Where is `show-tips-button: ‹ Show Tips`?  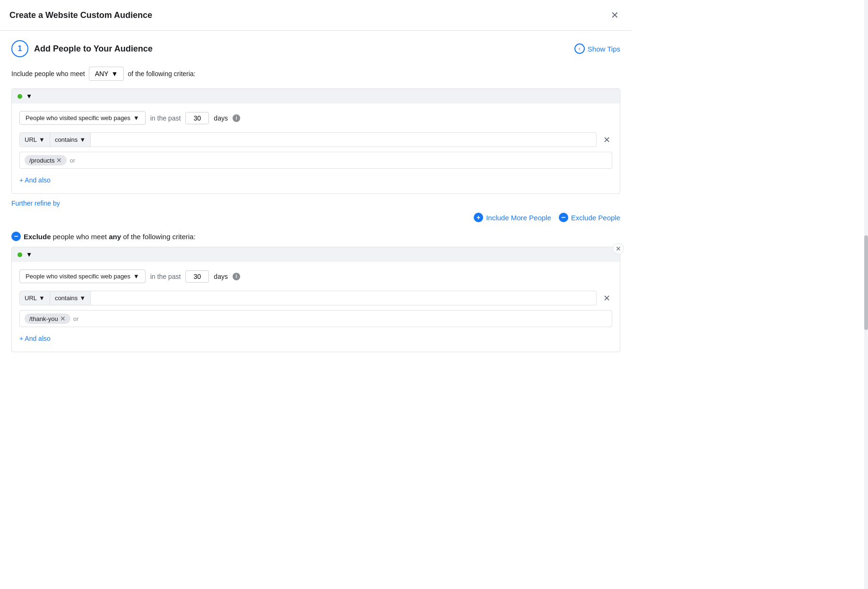
show-tips-button: ‹ Show Tips is located at coordinates (598, 49).